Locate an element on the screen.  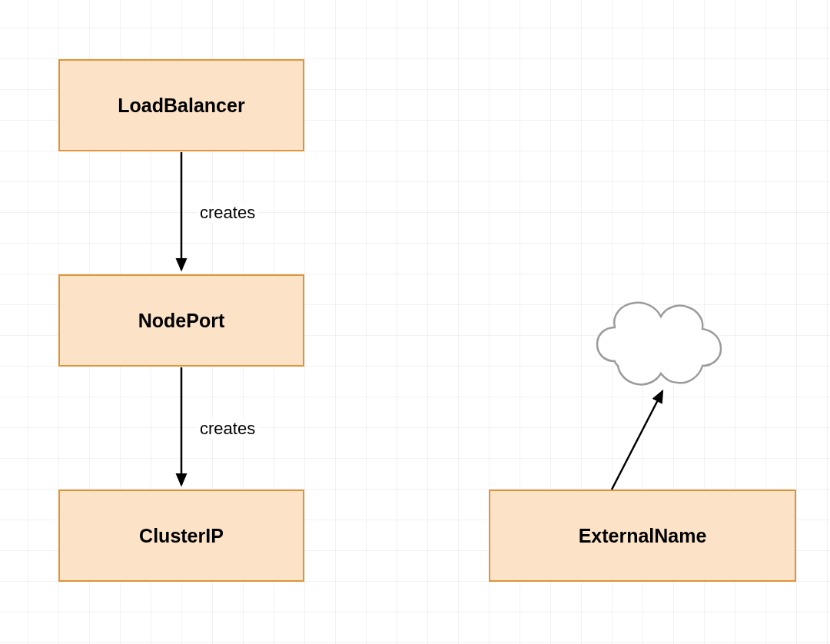
cloud-icon is located at coordinates (659, 344).